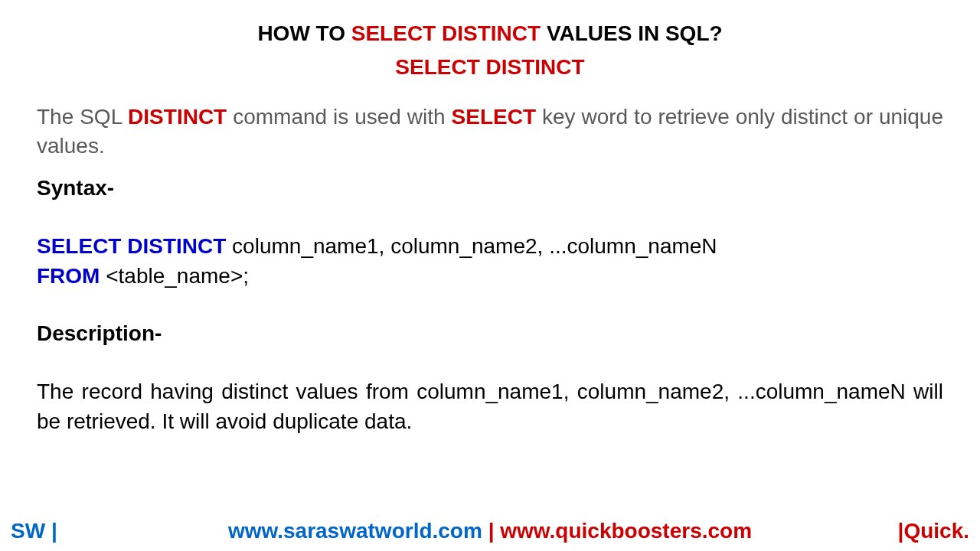 The width and height of the screenshot is (980, 551). Describe the element at coordinates (490, 188) in the screenshot. I see `syntax-label: Syntax-` at that location.